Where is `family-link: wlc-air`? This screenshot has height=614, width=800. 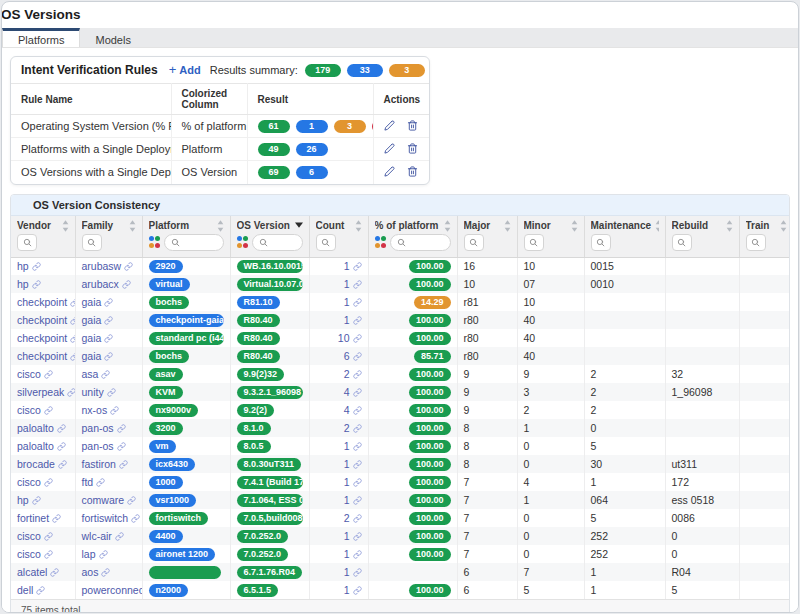
family-link: wlc-air is located at coordinates (109, 536).